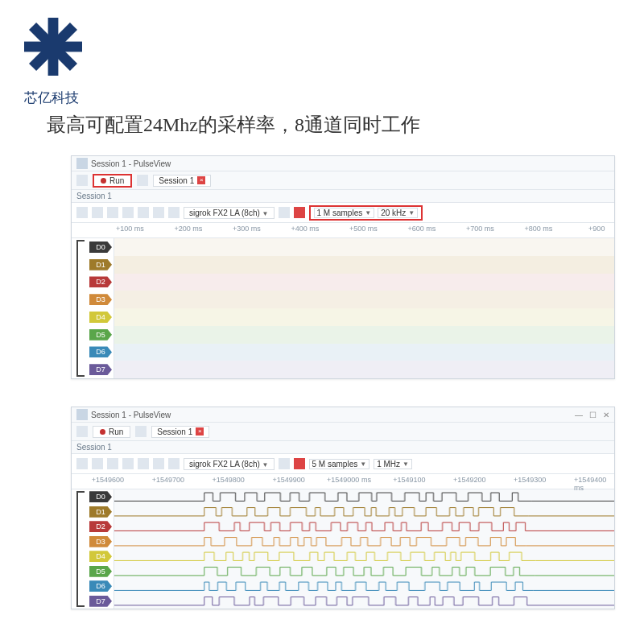 The image size is (644, 644). I want to click on ruler-tick: +1549600, so click(108, 480).